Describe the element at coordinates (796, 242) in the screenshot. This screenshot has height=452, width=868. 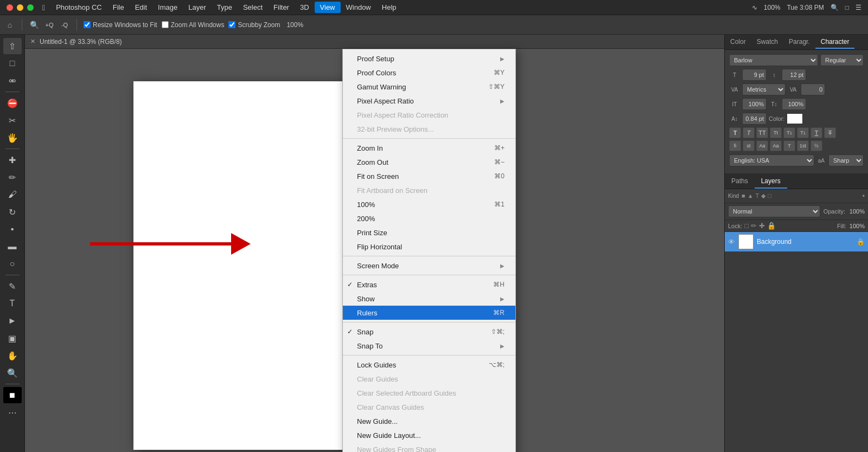
I see `layer-background-row: 👁 Background 🔒` at that location.